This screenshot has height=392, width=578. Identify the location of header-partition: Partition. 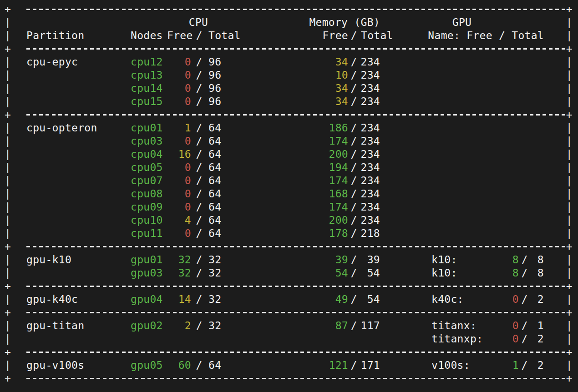
(78, 35).